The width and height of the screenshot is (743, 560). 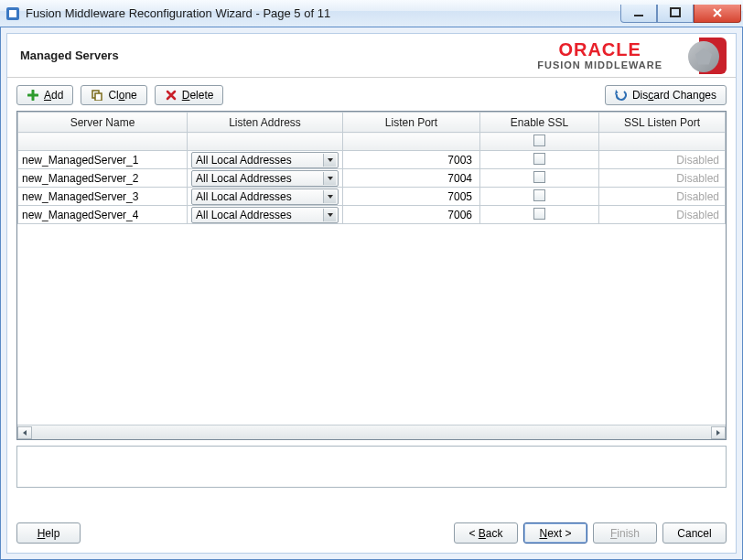 I want to click on discard-changes-button: Discard Changes, so click(x=666, y=95).